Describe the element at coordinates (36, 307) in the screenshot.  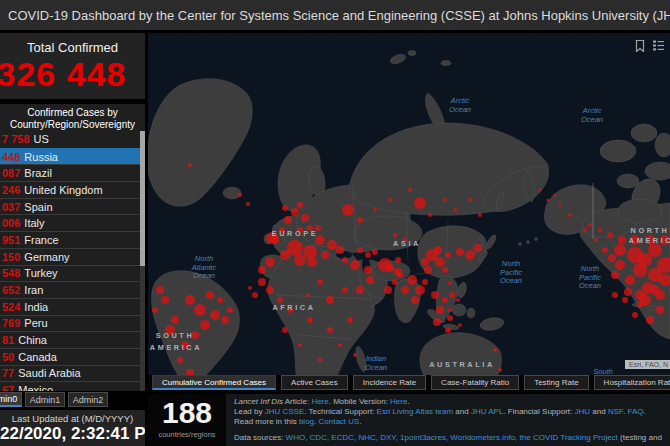
I see `country-name: India` at that location.